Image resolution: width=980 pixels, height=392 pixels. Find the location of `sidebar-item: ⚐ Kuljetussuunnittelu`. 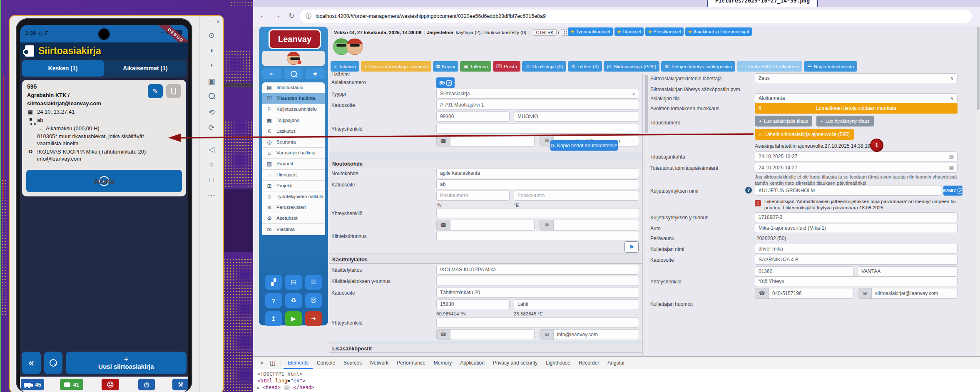

sidebar-item: ⚐ Kuljetussuunnittelu is located at coordinates (294, 109).